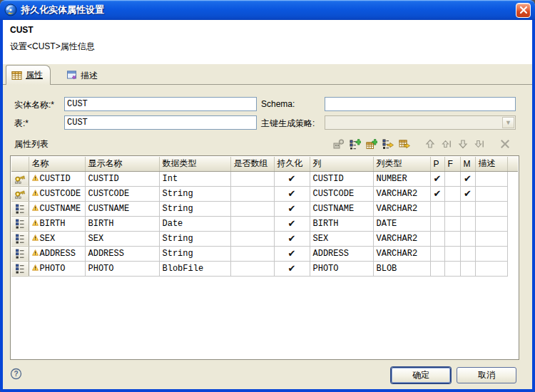  I want to click on name-cell: CUSTNAME, so click(57, 208).